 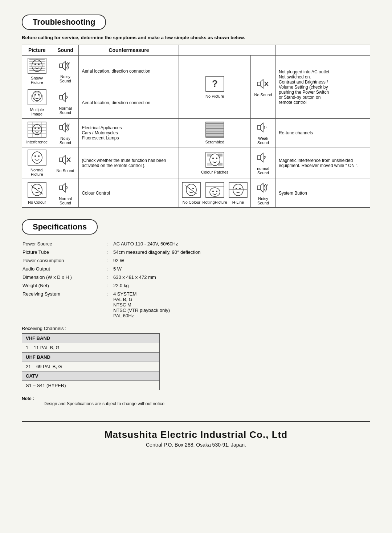 What do you see at coordinates (196, 277) in the screenshot?
I see `spec-row-dimension: Dimension (W x D x H ) : 630 x 481 x 472…` at bounding box center [196, 277].